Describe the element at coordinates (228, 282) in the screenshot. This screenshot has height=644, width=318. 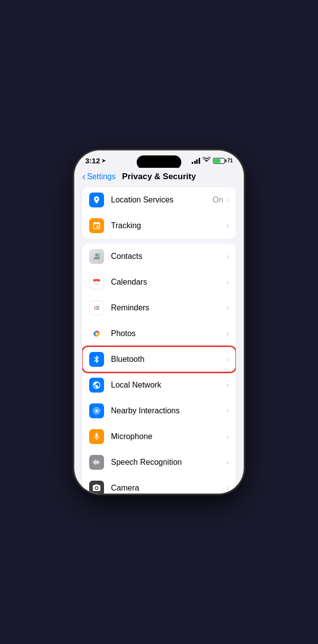
I see `calendars-chevron: ›` at that location.